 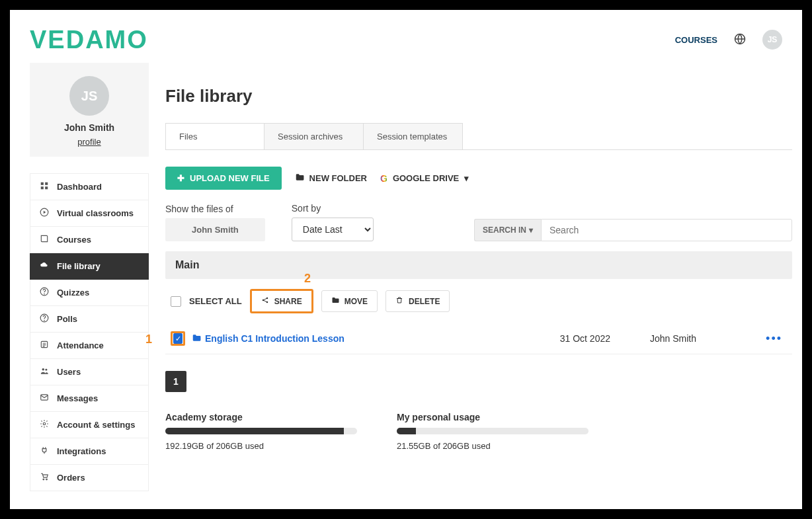 What do you see at coordinates (585, 339) in the screenshot?
I see `file-date: 31 Oct 2022` at bounding box center [585, 339].